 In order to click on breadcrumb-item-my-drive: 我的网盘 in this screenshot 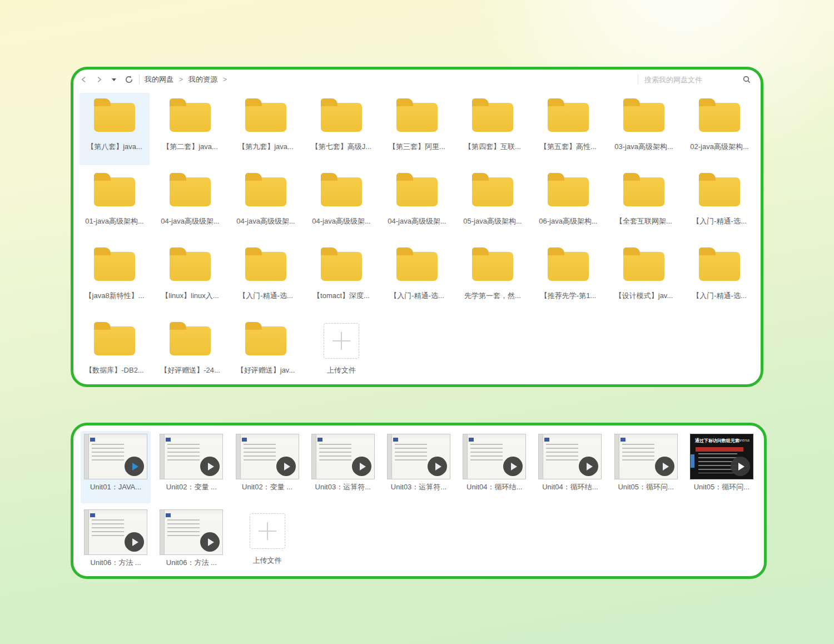, I will do `click(159, 80)`.